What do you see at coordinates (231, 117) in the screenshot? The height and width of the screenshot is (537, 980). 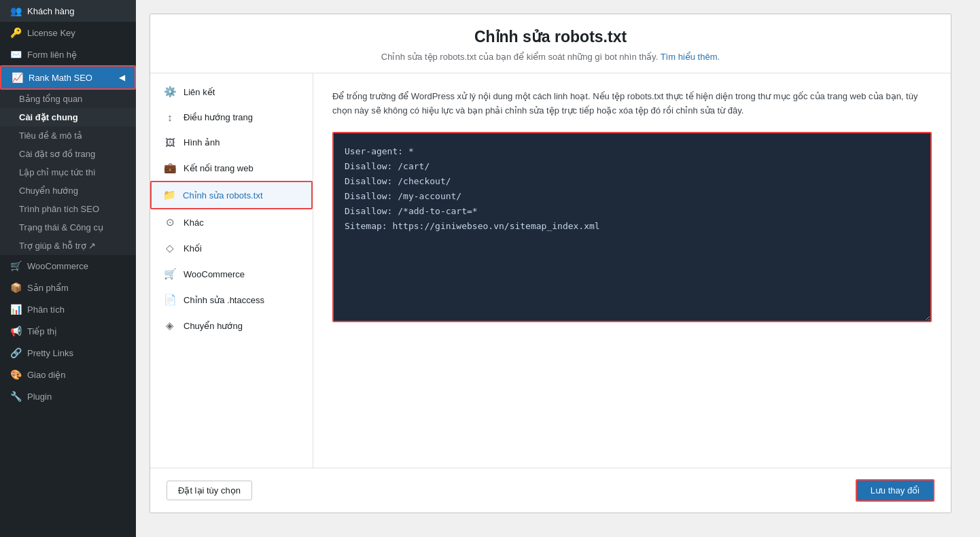 I see `subnav-dieu-huong-trang: ↕ Điều hướng trang` at bounding box center [231, 117].